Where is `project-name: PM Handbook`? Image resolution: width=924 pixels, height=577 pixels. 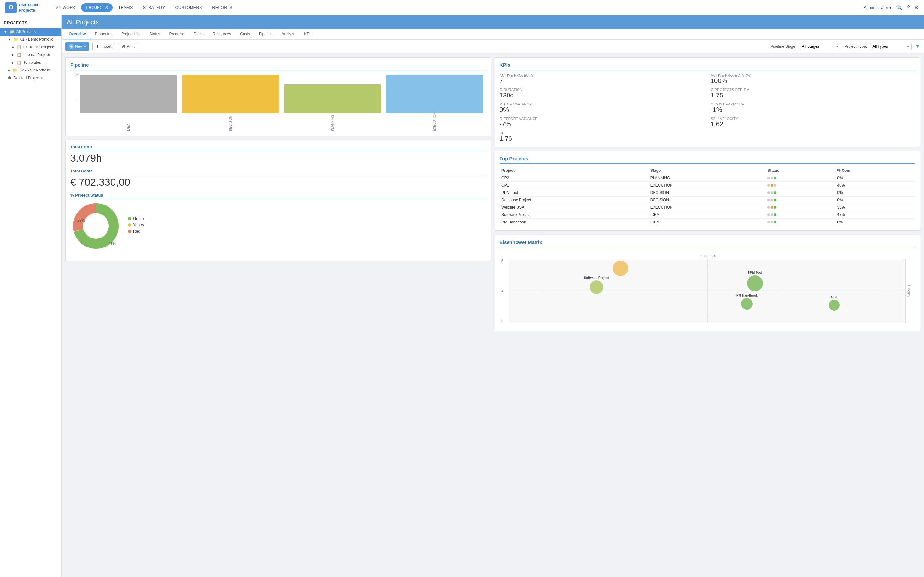
project-name: PM Handbook is located at coordinates (574, 222).